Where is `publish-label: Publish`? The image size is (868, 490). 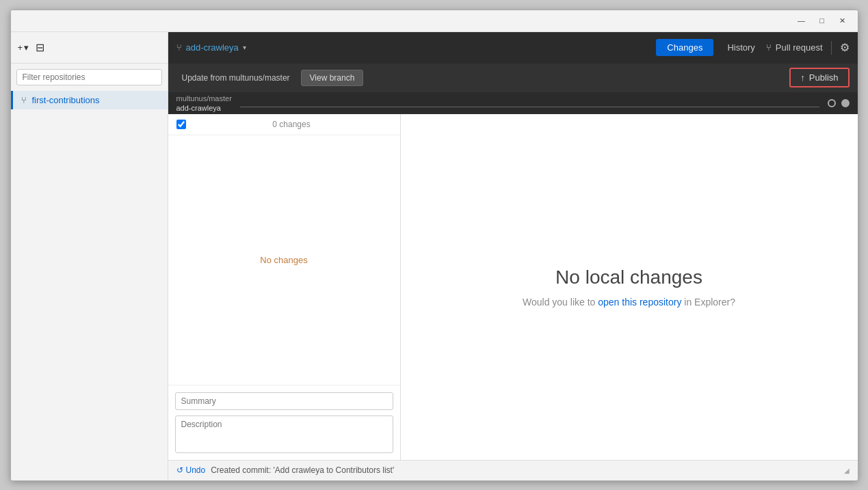
publish-label: Publish is located at coordinates (824, 78).